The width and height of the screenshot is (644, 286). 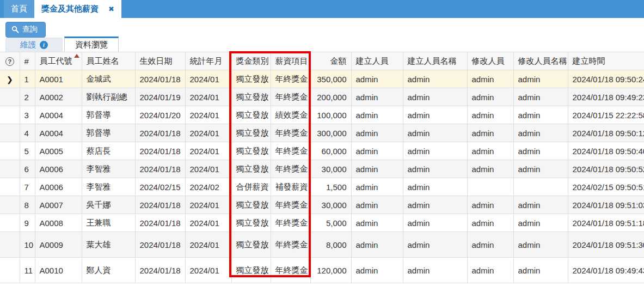 What do you see at coordinates (490, 187) in the screenshot?
I see `cell-modified-by` at bounding box center [490, 187].